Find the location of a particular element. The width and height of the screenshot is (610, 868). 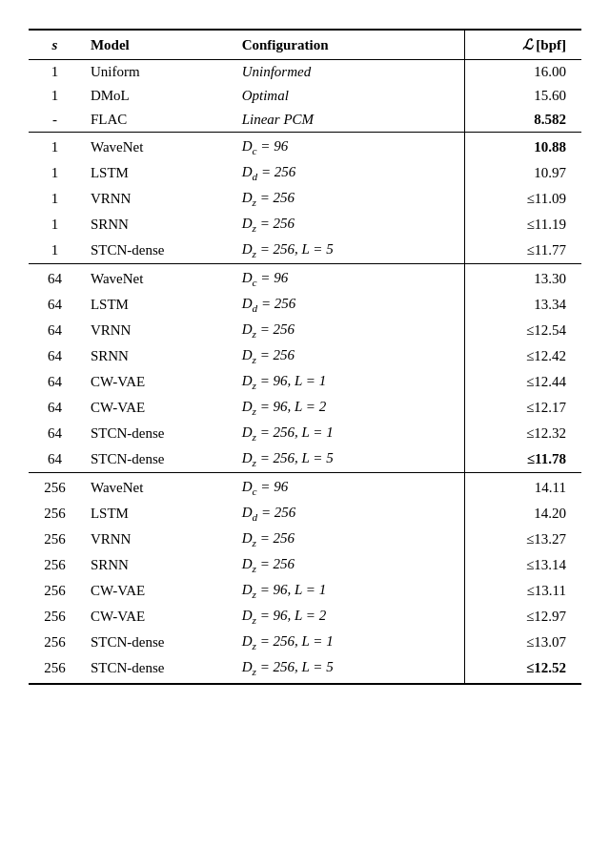

table-header-row: s Model Configuration ℒ [bpf] is located at coordinates (305, 45).